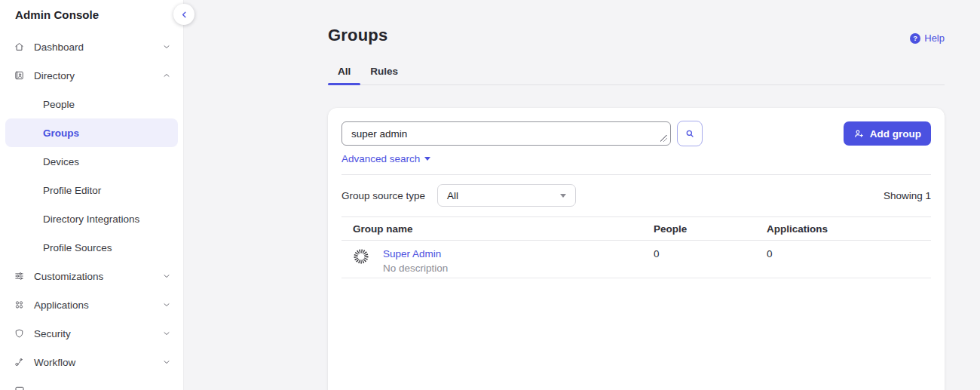 This screenshot has width=980, height=390. Describe the element at coordinates (20, 75) in the screenshot. I see `id-badge-icon` at that location.